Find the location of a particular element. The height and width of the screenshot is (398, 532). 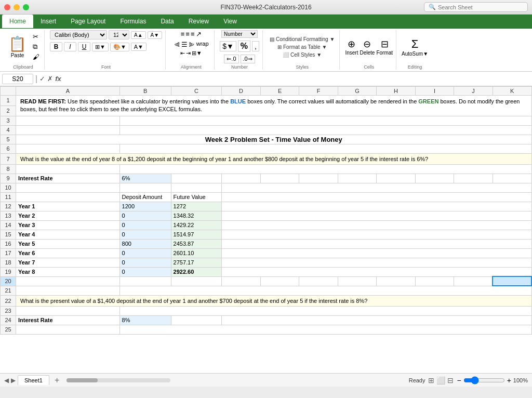

font-color-button: A▼ is located at coordinates (139, 47).